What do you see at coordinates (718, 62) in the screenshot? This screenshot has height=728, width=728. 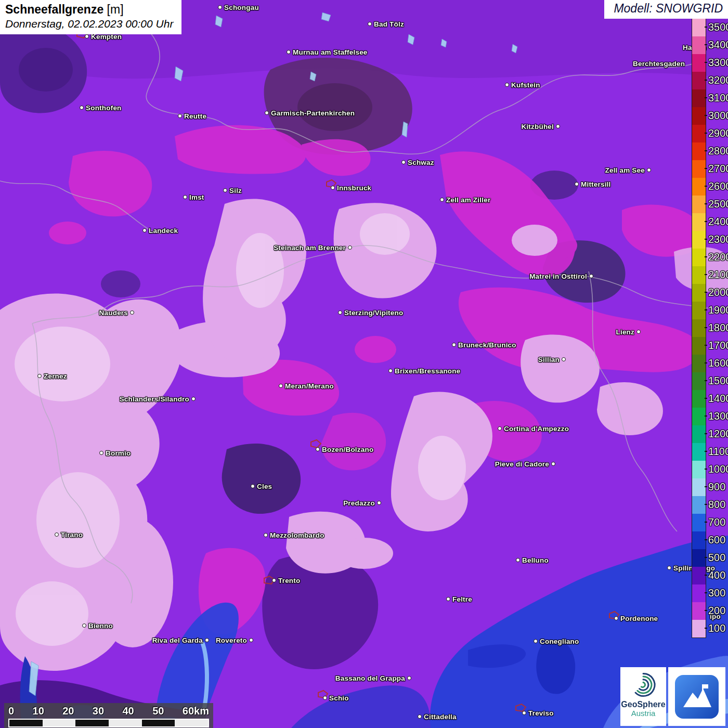 I see `legend-label-3300: 3300` at bounding box center [718, 62].